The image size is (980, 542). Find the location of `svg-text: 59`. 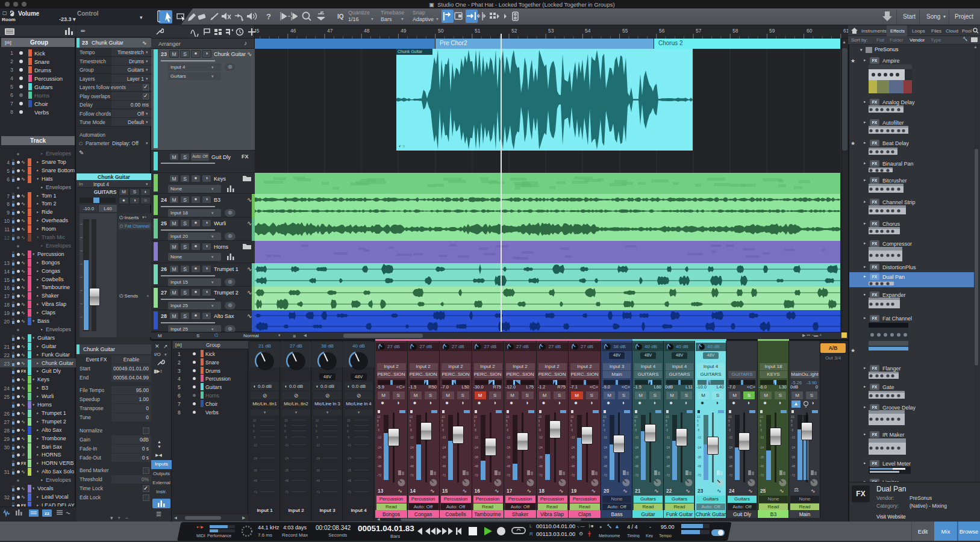

svg-text: 59 is located at coordinates (772, 31).